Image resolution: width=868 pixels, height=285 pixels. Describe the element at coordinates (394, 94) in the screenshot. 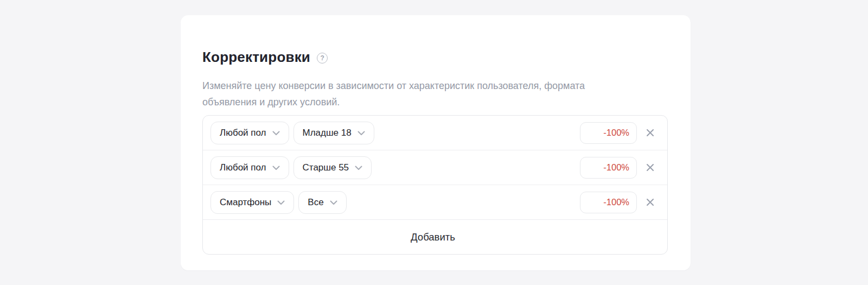

I see `card-description: Изменяйте цену конверсии в зависимости о…` at that location.